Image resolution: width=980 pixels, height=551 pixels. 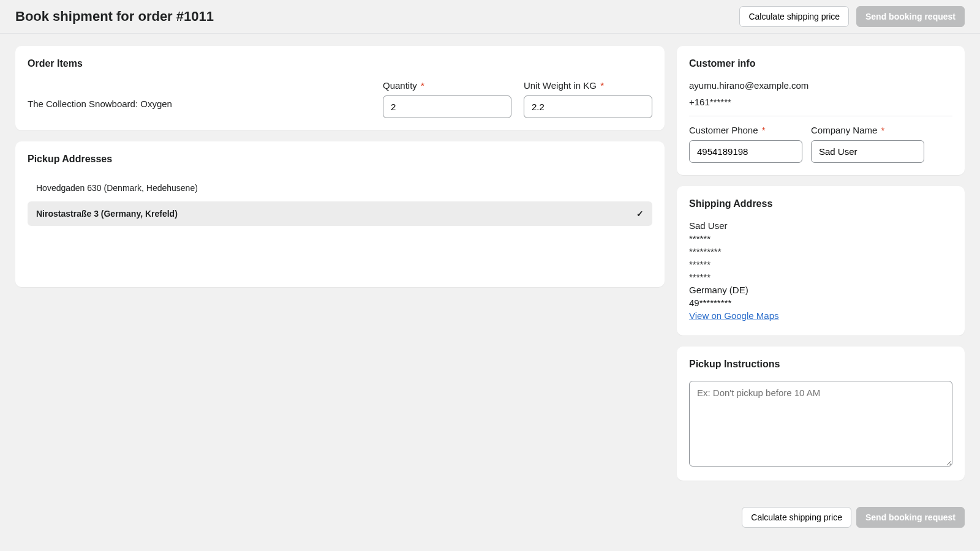 What do you see at coordinates (340, 214) in the screenshot?
I see `pickup-address-option-selected: Nirostastraße 3 (Germany, Krefeld) ✓` at bounding box center [340, 214].